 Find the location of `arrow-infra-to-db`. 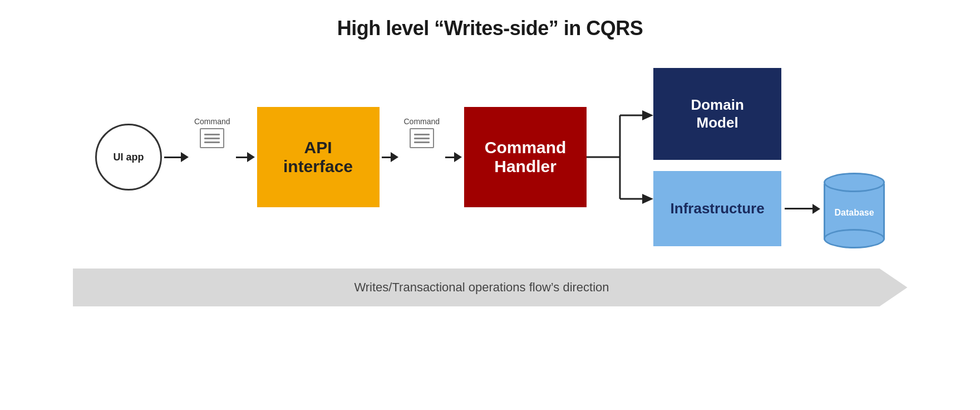

arrow-infra-to-db is located at coordinates (802, 209).